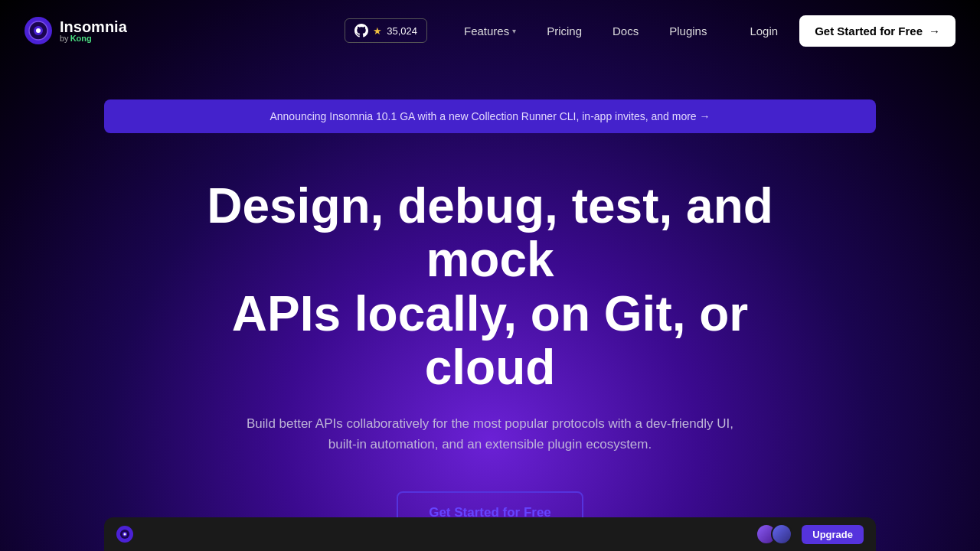 Image resolution: width=980 pixels, height=551 pixels. I want to click on upgrade-button: Upgrade, so click(833, 534).